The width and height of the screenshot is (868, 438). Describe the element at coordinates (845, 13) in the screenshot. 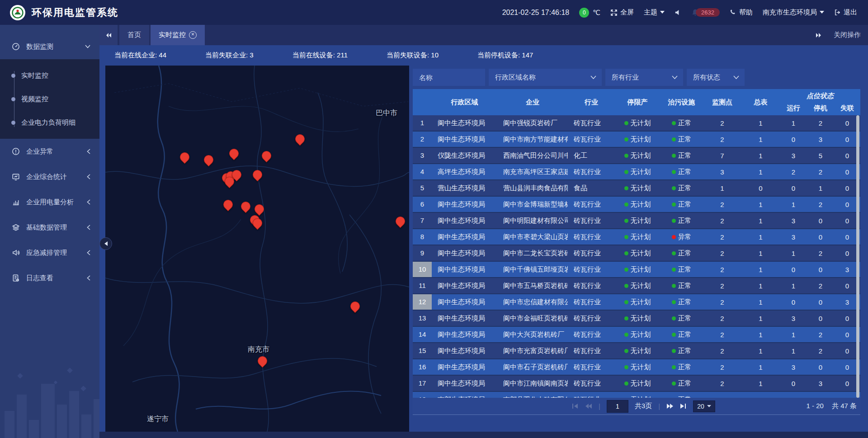

I see `logout-button: 退出` at that location.